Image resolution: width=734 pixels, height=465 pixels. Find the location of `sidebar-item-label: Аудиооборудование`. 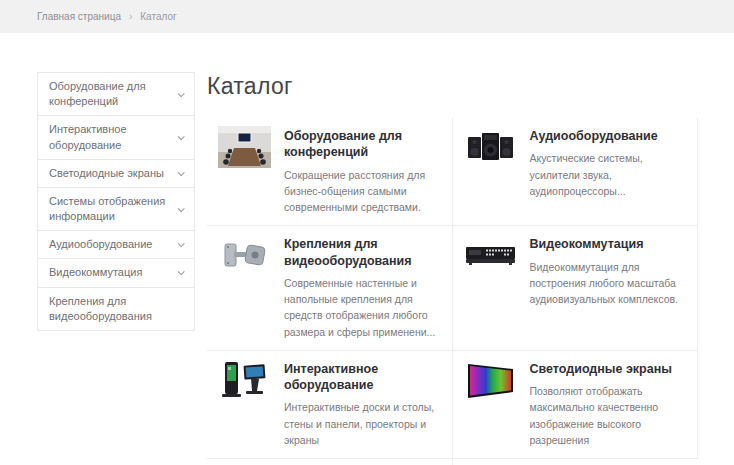

sidebar-item-label: Аудиооборудование is located at coordinates (114, 244).